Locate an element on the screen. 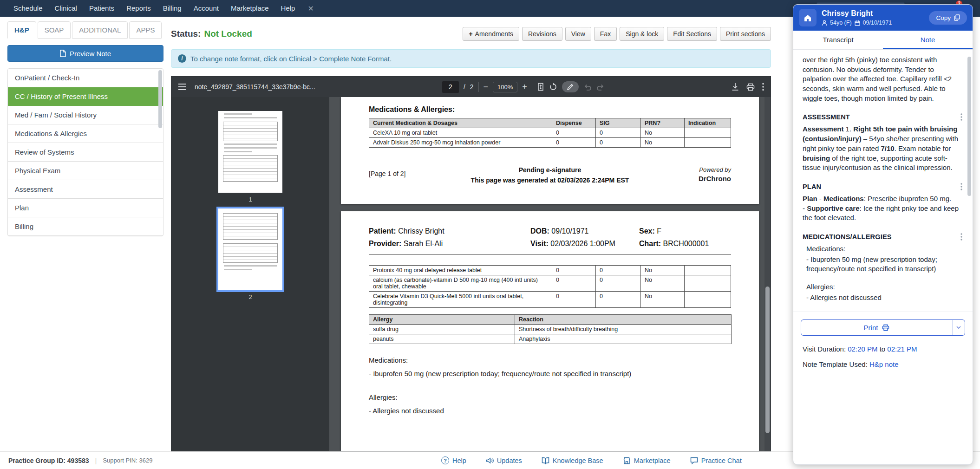  calendar-icon is located at coordinates (857, 23).